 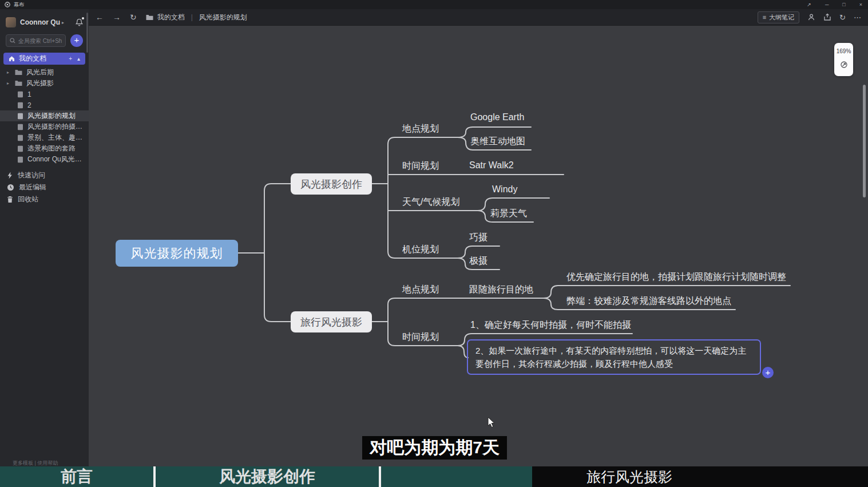 What do you see at coordinates (478, 238) in the screenshot?
I see `mindmap-node: 巧摄` at bounding box center [478, 238].